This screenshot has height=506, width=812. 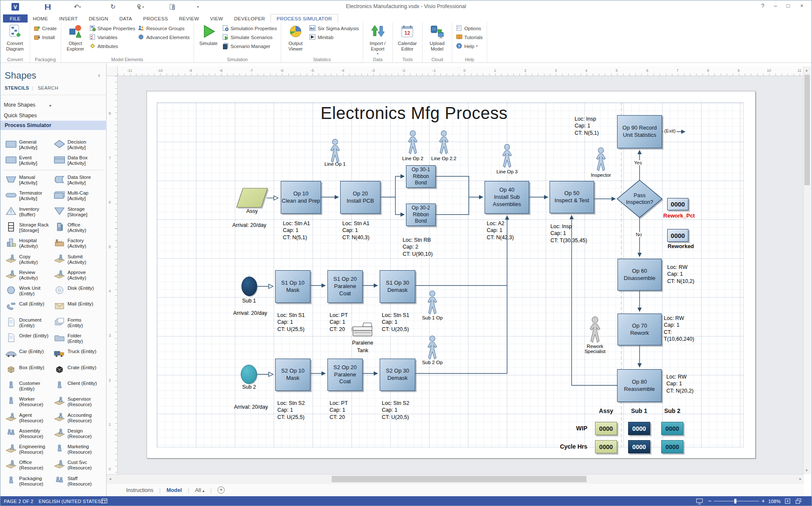 I want to click on stencil-item-multi-cap-activity: Multi-Cap [Activity], so click(x=76, y=197).